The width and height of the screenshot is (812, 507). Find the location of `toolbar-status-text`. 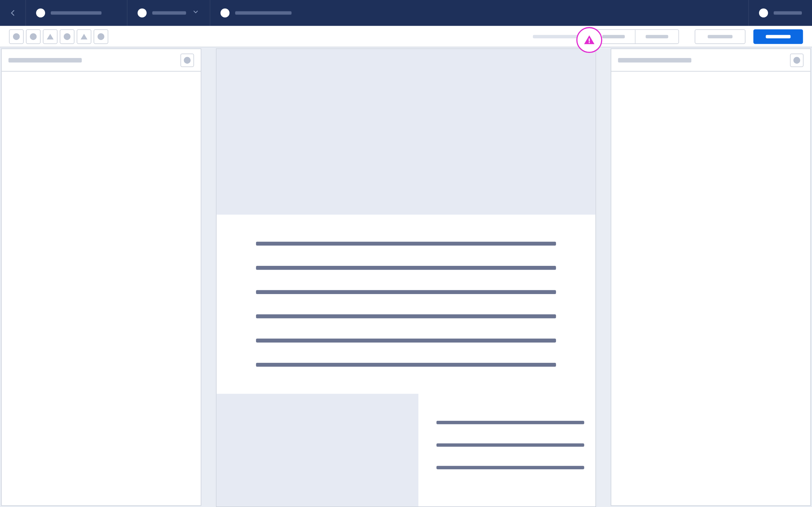

toolbar-status-text is located at coordinates (558, 36).